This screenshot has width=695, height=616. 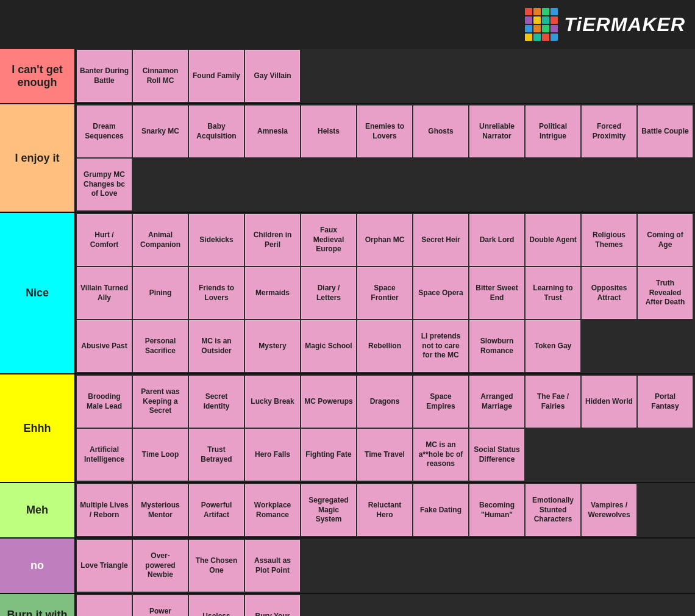 What do you see at coordinates (348, 24) in the screenshot?
I see `header: TiERMAKER` at bounding box center [348, 24].